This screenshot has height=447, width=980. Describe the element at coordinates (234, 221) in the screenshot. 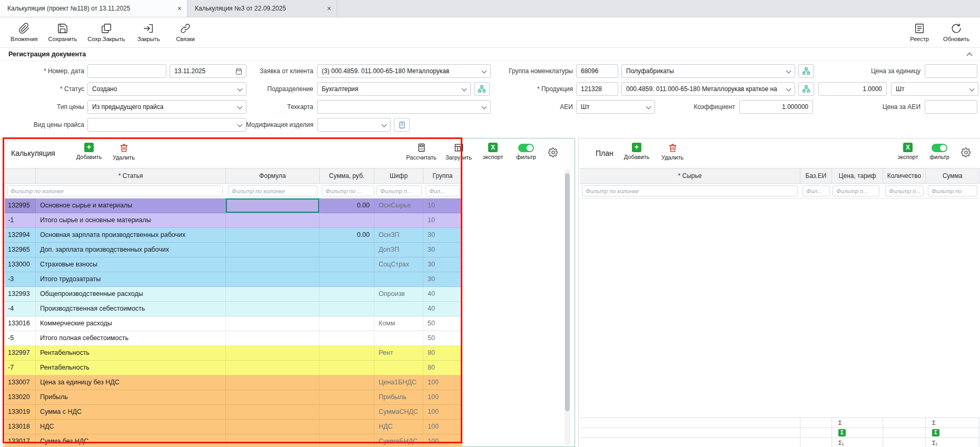

I see `table-row: -1Итого сырье и основные материалы10` at that location.